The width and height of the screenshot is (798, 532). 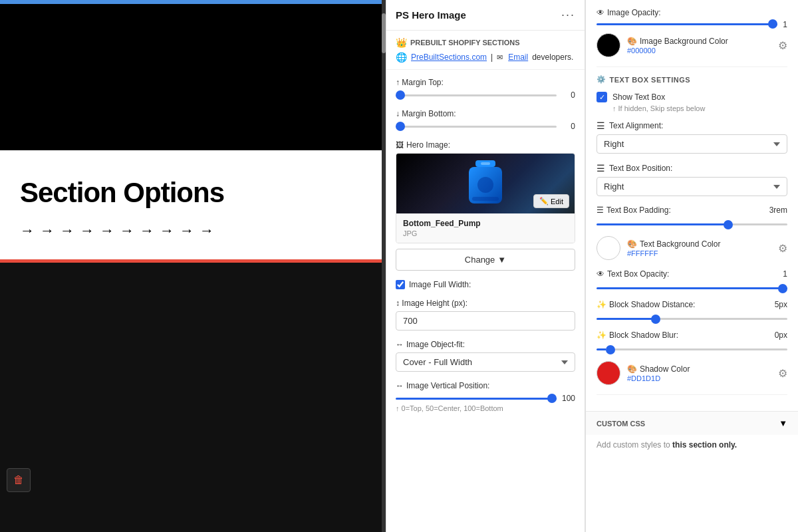 What do you see at coordinates (485, 198) in the screenshot?
I see `hero-image-preview: ✏️ Edit Bottom_Feed_Pump JPG` at bounding box center [485, 198].